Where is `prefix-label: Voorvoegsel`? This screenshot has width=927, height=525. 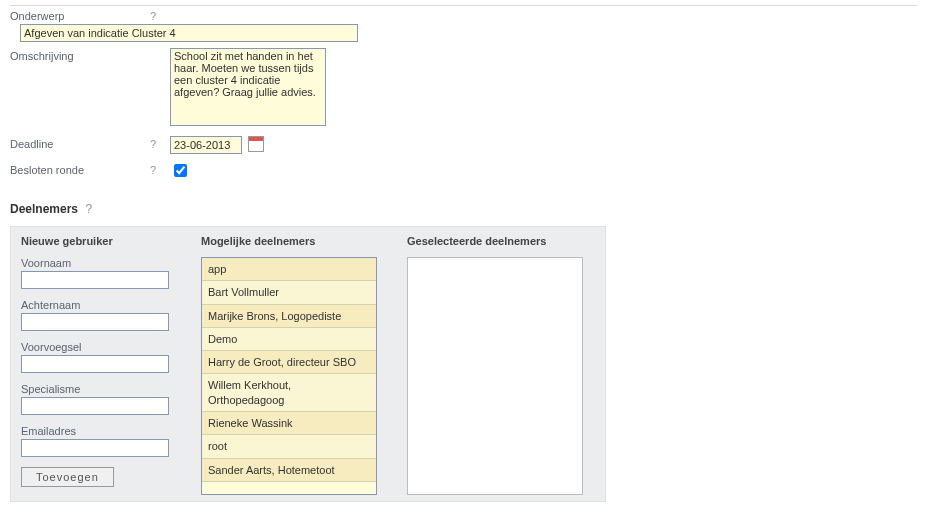
prefix-label: Voorvoegsel is located at coordinates (96, 347).